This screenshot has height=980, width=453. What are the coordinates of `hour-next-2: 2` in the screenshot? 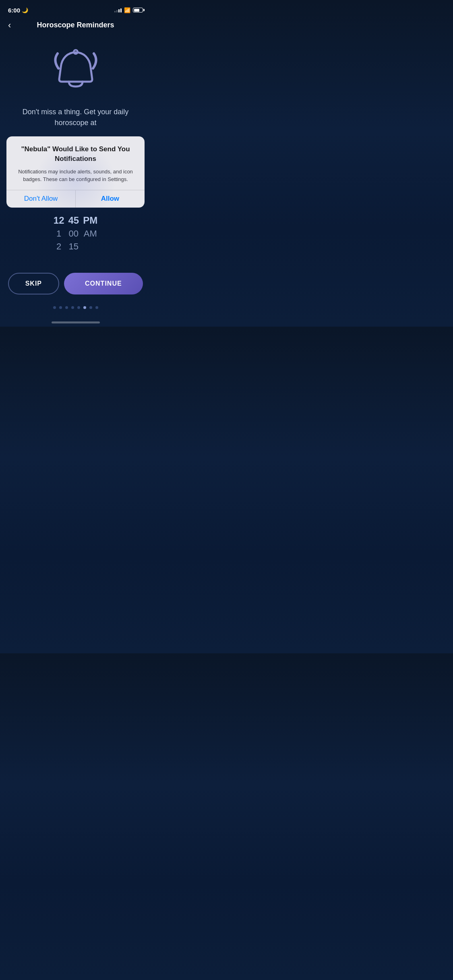 It's located at (59, 247).